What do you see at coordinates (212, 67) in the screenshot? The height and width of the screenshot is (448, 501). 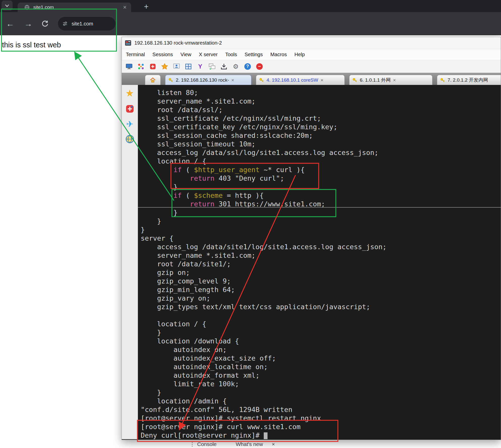 I see `multi-exec-button` at bounding box center [212, 67].